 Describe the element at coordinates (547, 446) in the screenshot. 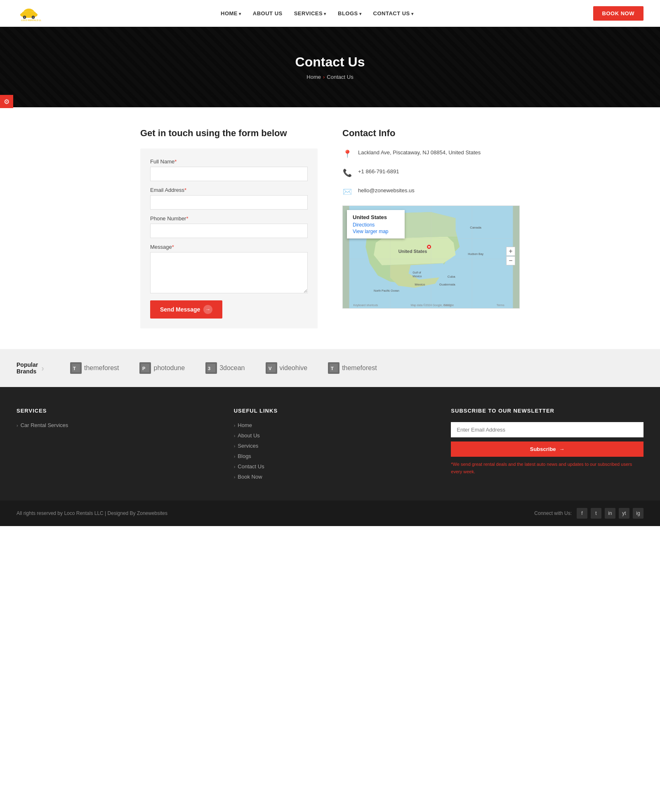

I see `footer-newsletter-col: SUBSCRIBE TO OUR NEWSLETTER Subscribe → …` at that location.